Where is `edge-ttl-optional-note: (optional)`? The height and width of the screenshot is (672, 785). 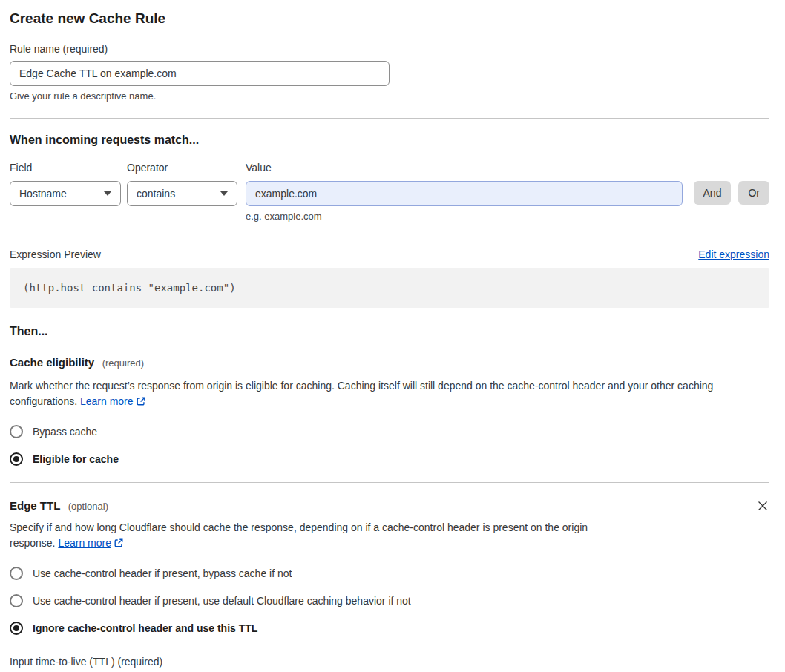
edge-ttl-optional-note: (optional) is located at coordinates (88, 506).